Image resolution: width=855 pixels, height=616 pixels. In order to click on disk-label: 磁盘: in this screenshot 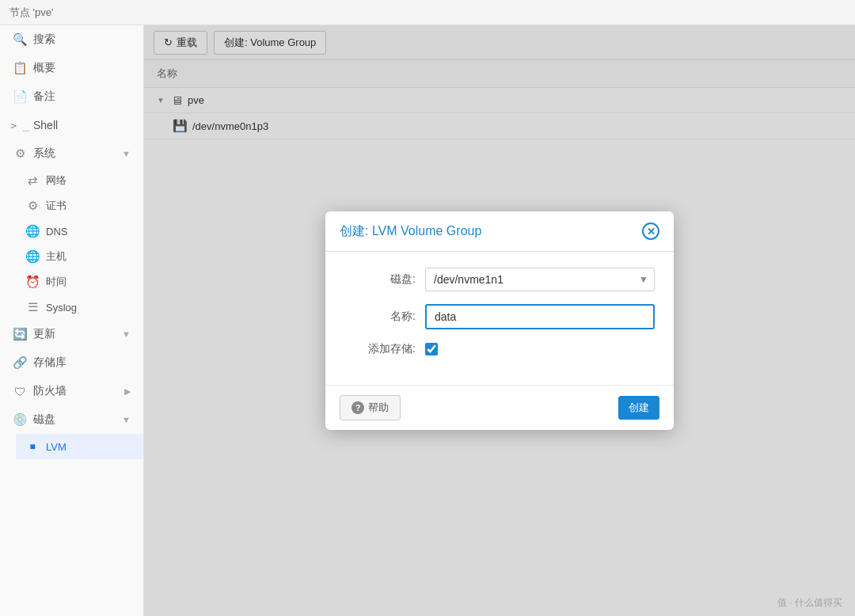, I will do `click(380, 279)`.